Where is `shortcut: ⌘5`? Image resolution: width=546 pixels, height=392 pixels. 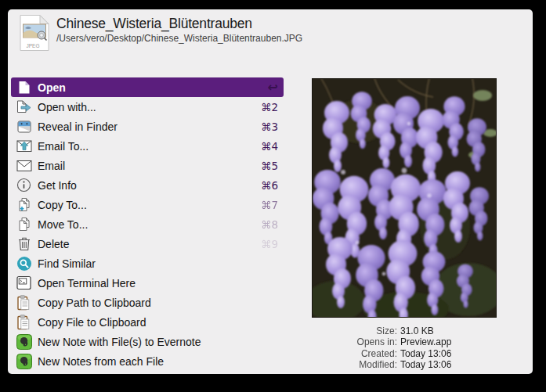 shortcut: ⌘5 is located at coordinates (269, 166).